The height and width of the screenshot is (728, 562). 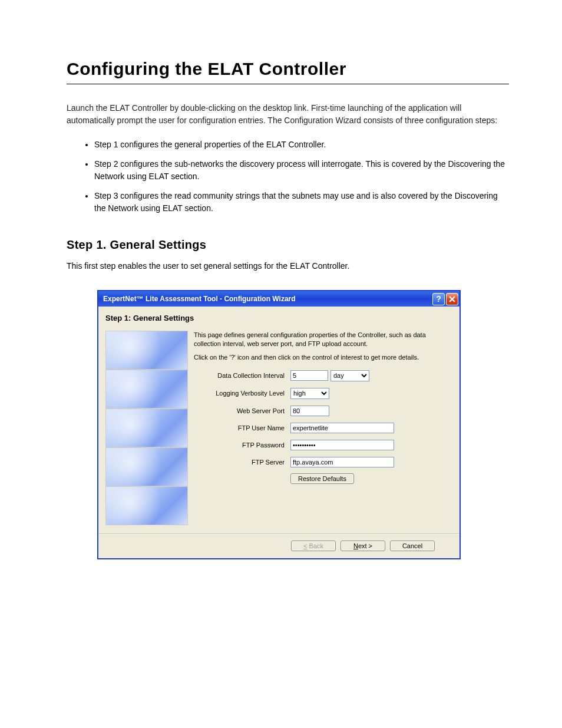 What do you see at coordinates (302, 177) in the screenshot?
I see `bullet-list: Step 1 configures the general properties…` at bounding box center [302, 177].